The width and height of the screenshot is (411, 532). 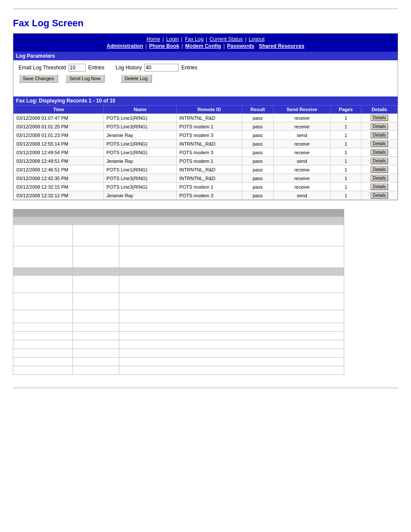 I want to click on bottom-rule, so click(x=206, y=388).